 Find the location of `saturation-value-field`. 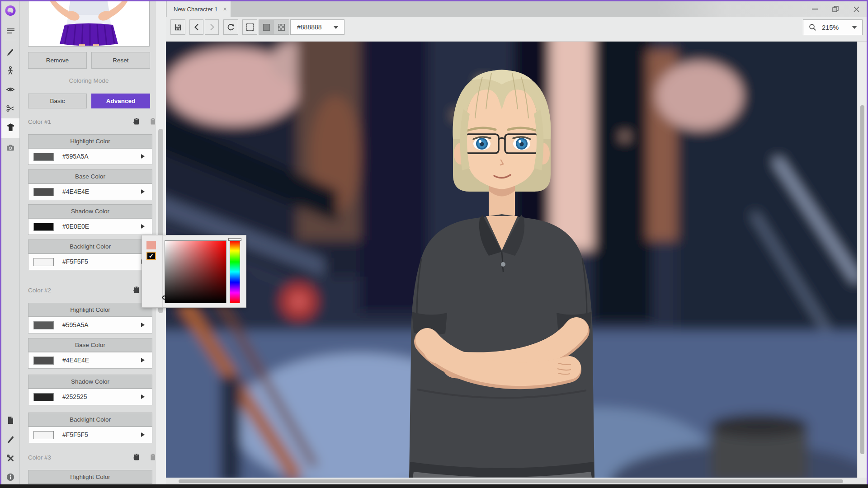

saturation-value-field is located at coordinates (195, 272).